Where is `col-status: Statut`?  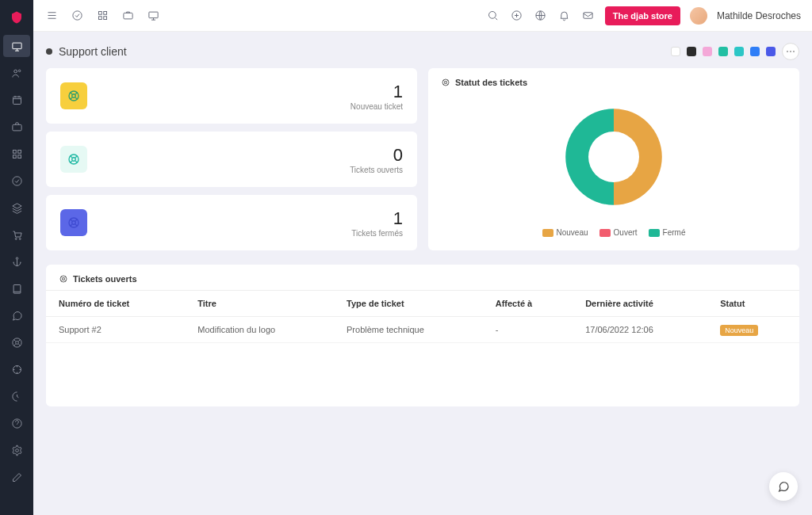 col-status: Statut is located at coordinates (753, 304).